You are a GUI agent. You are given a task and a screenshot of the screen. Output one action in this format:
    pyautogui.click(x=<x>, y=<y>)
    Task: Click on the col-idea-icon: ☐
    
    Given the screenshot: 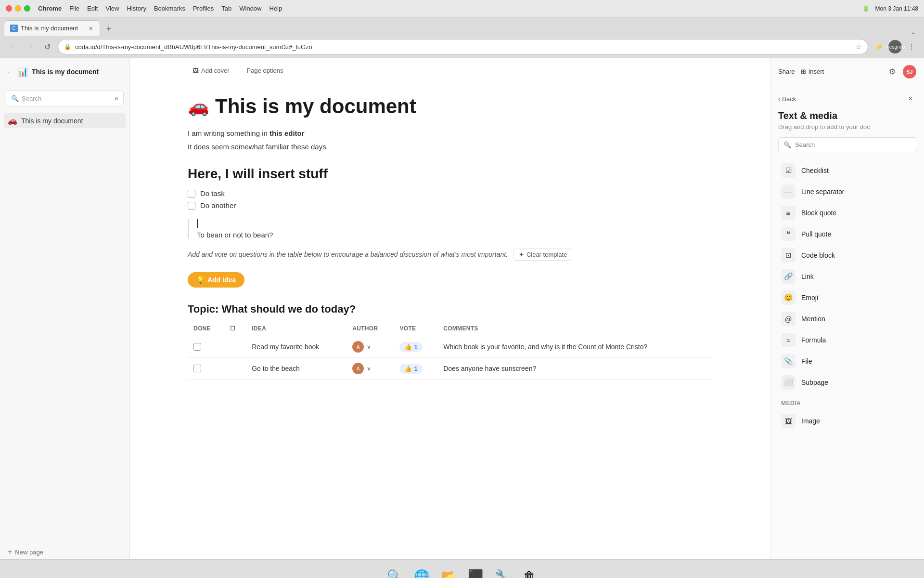 What is the action you would take?
    pyautogui.click(x=235, y=328)
    